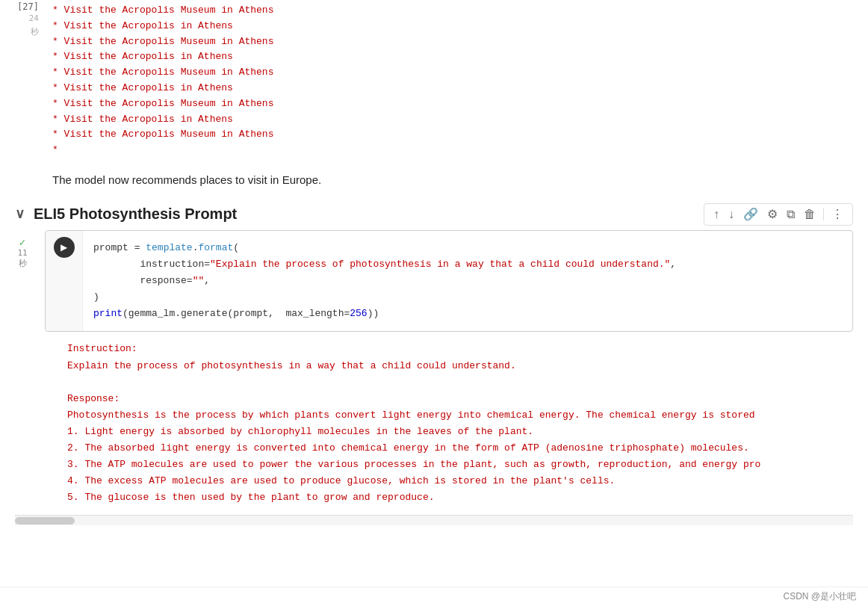  I want to click on acropolis-line: *, so click(460, 151).